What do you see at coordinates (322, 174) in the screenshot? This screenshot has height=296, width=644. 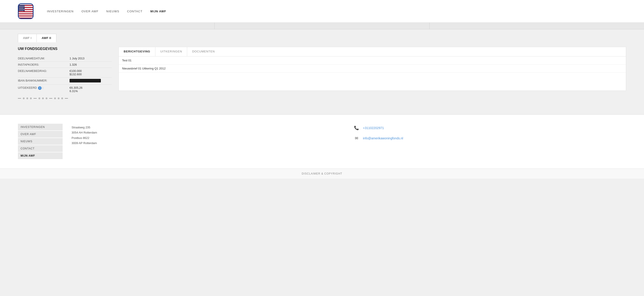 I see `disclaimer-text: DISCLAIMER & COPYRIGHT` at bounding box center [322, 174].